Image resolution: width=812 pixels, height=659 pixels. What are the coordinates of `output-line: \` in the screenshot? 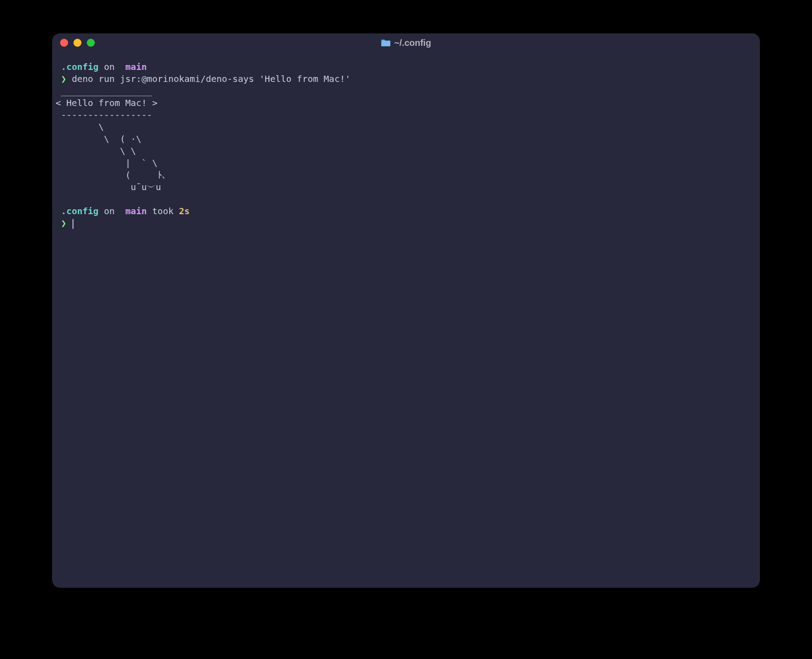 It's located at (80, 127).